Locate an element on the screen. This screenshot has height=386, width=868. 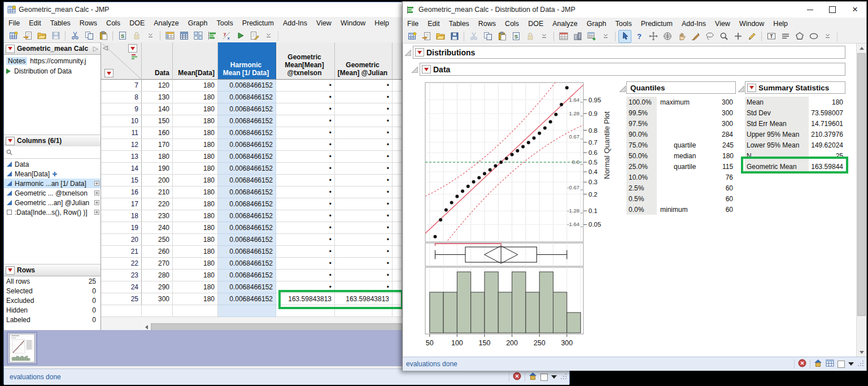
column-item: Geometric ... @txnelson is located at coordinates (52, 193).